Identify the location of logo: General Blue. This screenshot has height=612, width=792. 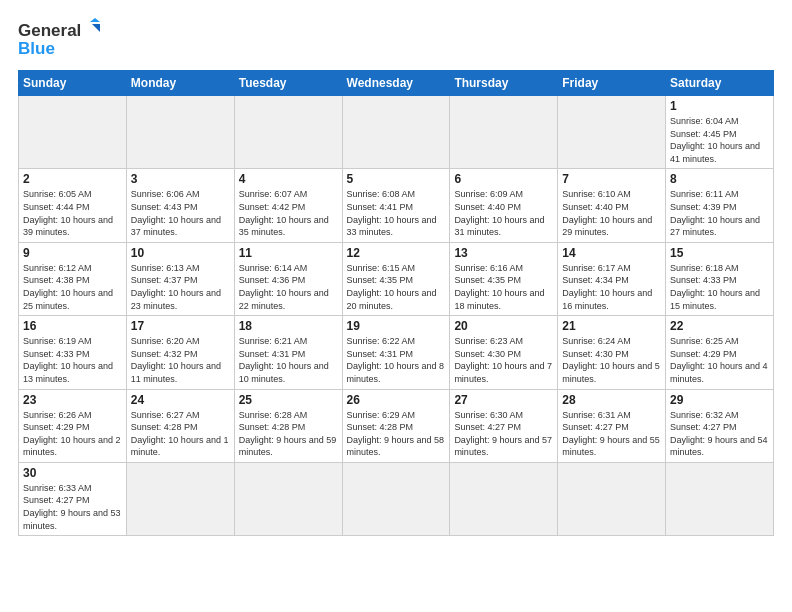
(63, 39).